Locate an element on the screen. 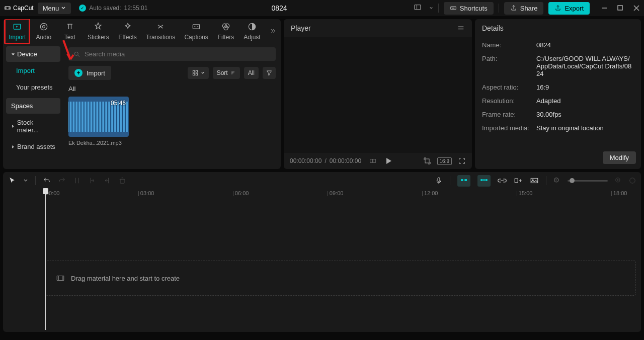  tab-import: Import is located at coordinates (17, 31).